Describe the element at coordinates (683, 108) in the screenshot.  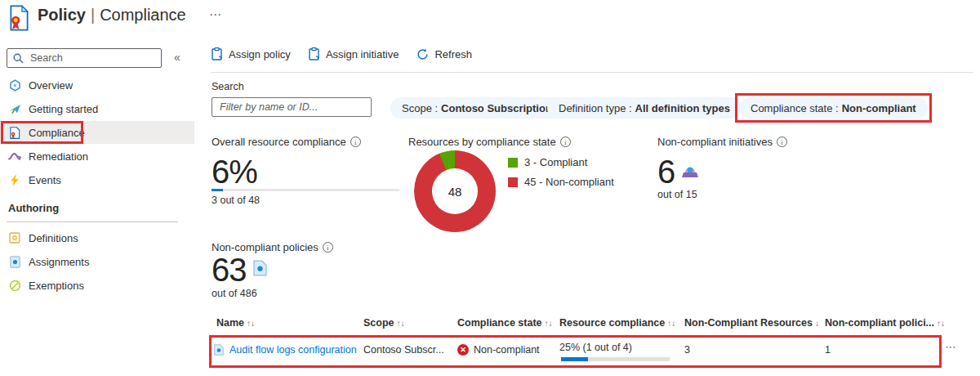
I see `filter-pill-value: All definition types` at that location.